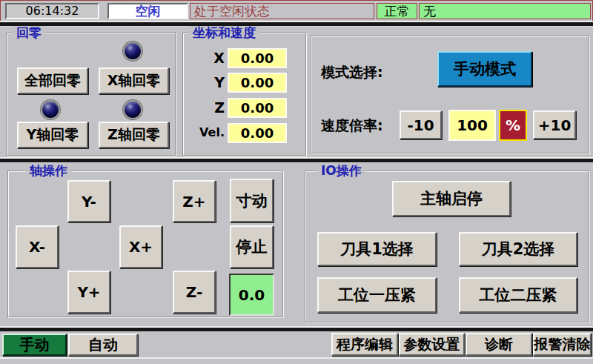 The image size is (593, 364). I want to click on x-plus-button: X+, so click(141, 247).